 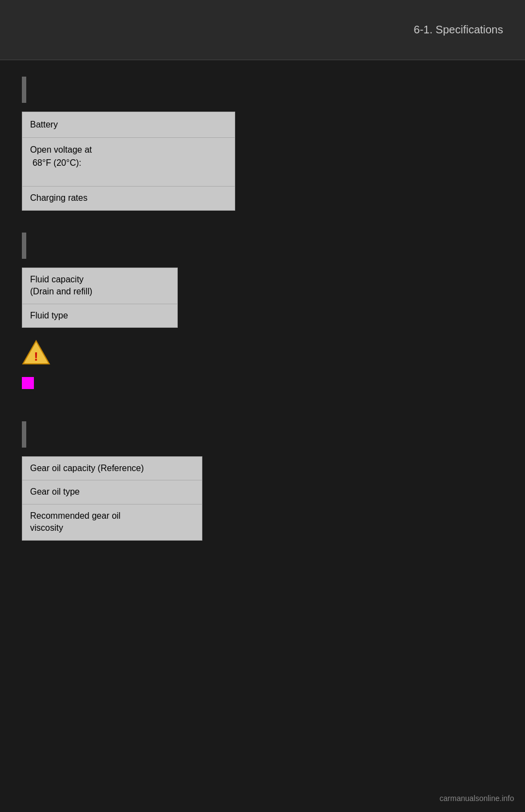 What do you see at coordinates (262, 352) in the screenshot?
I see `warning-icon-container: !` at bounding box center [262, 352].